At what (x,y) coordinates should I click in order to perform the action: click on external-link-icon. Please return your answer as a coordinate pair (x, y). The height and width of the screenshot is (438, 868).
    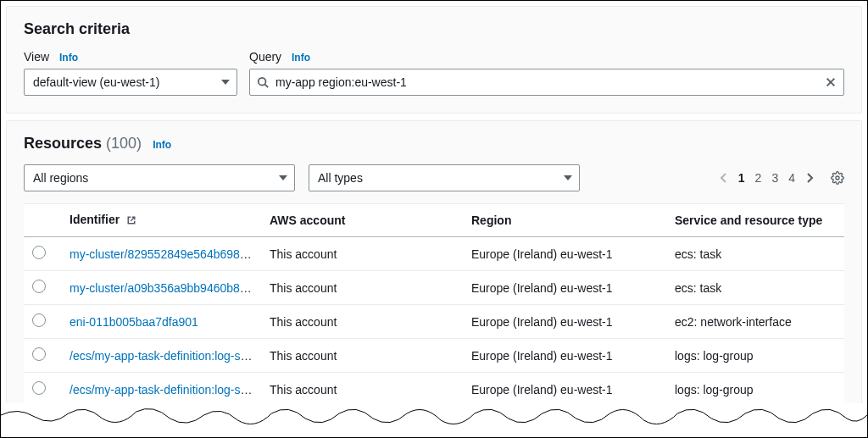
    Looking at the image, I should click on (131, 221).